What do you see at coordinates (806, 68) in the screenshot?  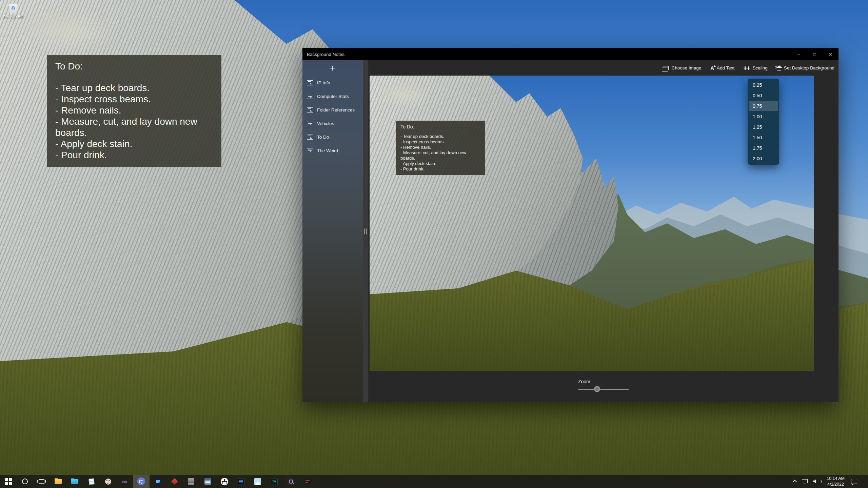 I see `set-desktop-background-button: Set Desktop Background` at bounding box center [806, 68].